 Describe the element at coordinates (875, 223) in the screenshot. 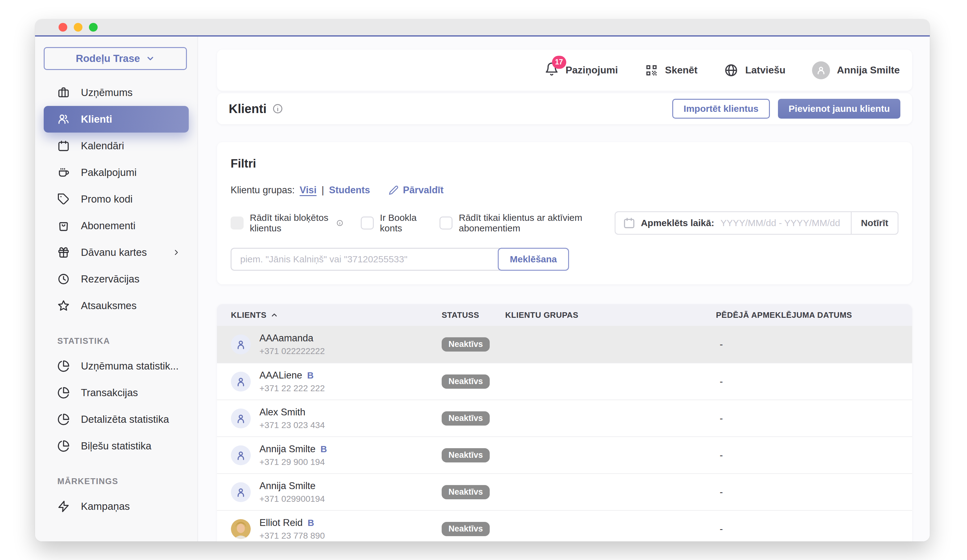

I see `clear-date-button: Notīrīt` at that location.